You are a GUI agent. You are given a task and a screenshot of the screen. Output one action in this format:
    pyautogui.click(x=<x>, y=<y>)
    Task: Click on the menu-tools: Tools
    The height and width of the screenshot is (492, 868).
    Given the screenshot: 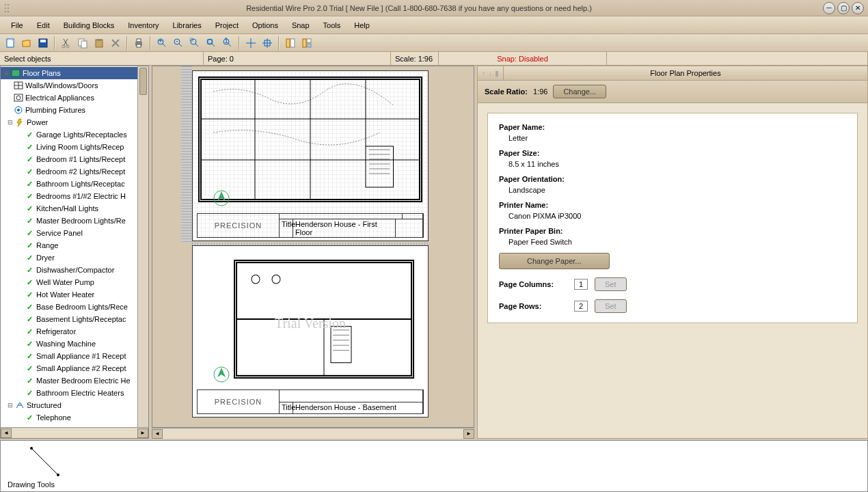 What is the action you would take?
    pyautogui.click(x=332, y=25)
    